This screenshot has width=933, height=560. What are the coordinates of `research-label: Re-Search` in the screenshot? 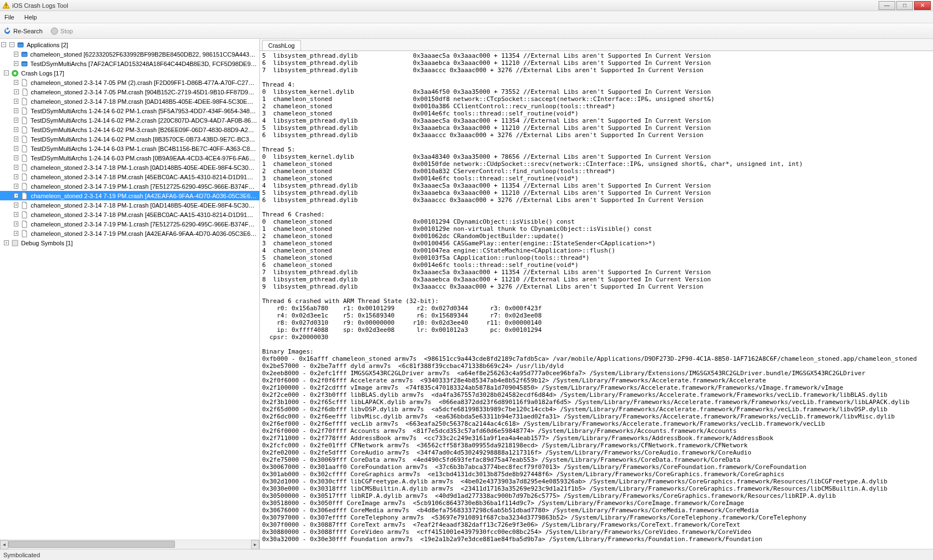 It's located at (28, 31).